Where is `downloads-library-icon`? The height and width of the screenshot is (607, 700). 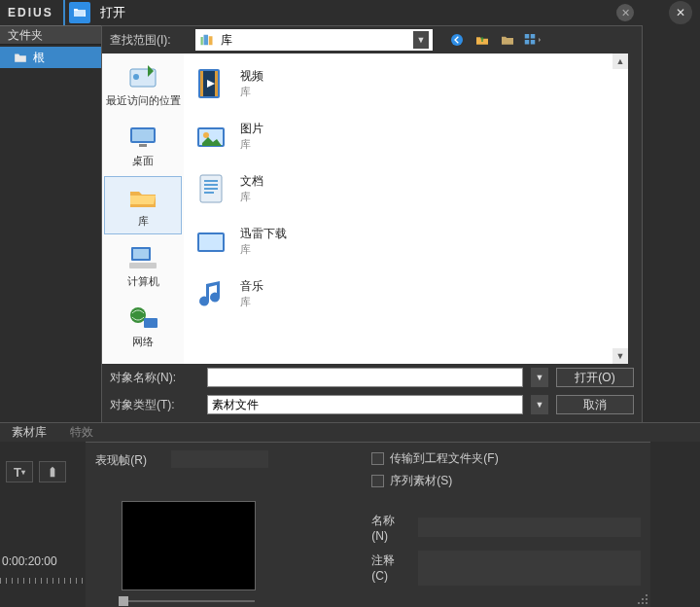
downloads-library-icon is located at coordinates (211, 241).